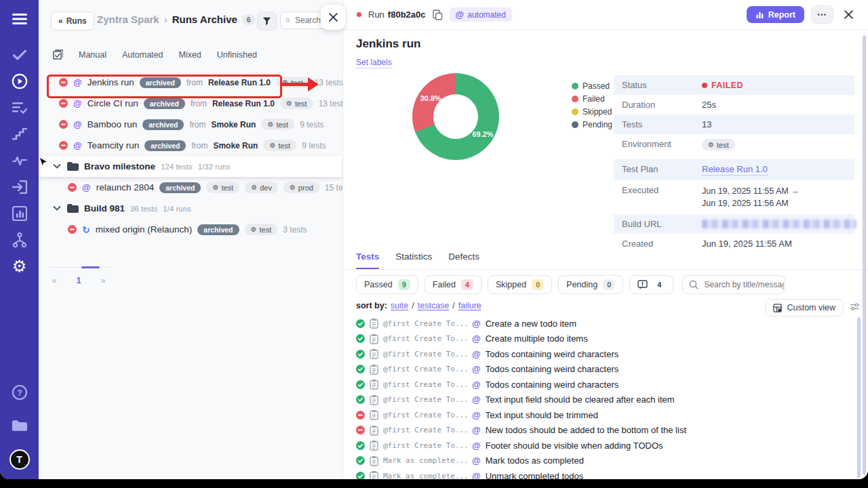 This screenshot has height=488, width=868. What do you see at coordinates (734, 145) in the screenshot?
I see `info-row: Environment⚙test` at bounding box center [734, 145].